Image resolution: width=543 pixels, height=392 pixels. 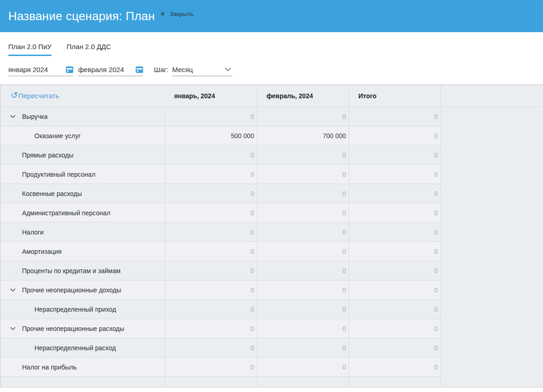 I want to click on cell-january: 500 000, so click(x=211, y=135).